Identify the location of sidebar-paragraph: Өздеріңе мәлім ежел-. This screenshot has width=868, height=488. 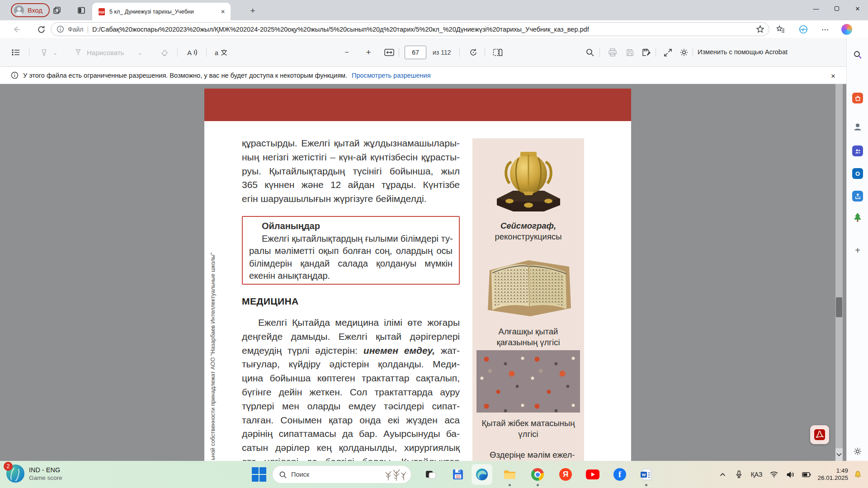
(528, 455).